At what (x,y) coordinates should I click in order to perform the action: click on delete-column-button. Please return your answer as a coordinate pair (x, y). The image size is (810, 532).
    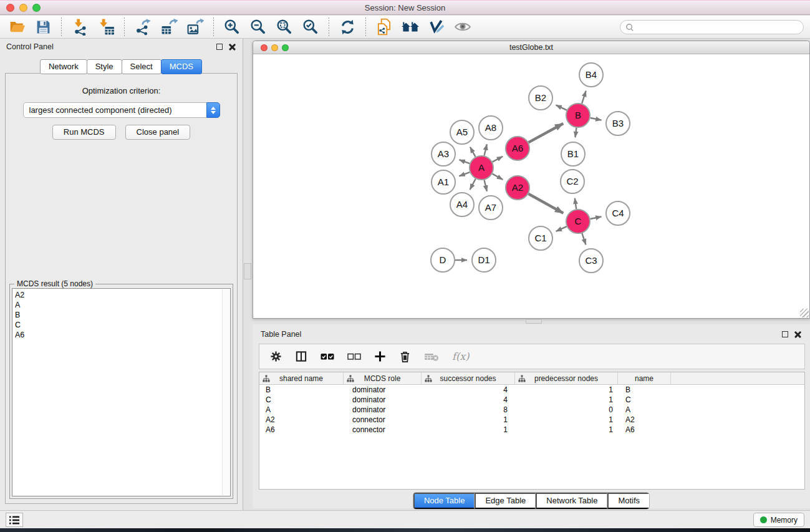
    Looking at the image, I should click on (405, 357).